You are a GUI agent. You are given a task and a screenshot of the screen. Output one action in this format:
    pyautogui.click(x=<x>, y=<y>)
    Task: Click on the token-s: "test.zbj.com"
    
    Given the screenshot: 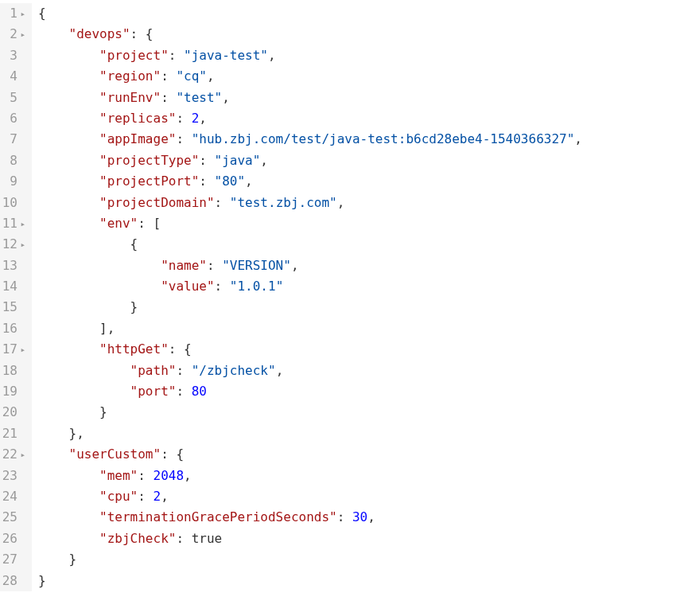 What is the action you would take?
    pyautogui.click(x=283, y=202)
    